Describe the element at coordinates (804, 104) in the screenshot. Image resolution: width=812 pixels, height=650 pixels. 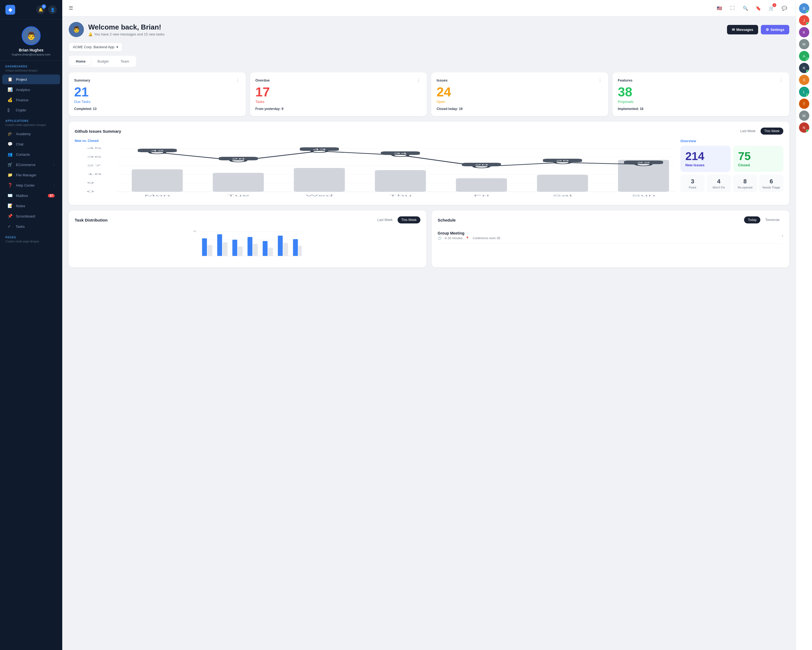
I see `right-avatar-8: T` at that location.